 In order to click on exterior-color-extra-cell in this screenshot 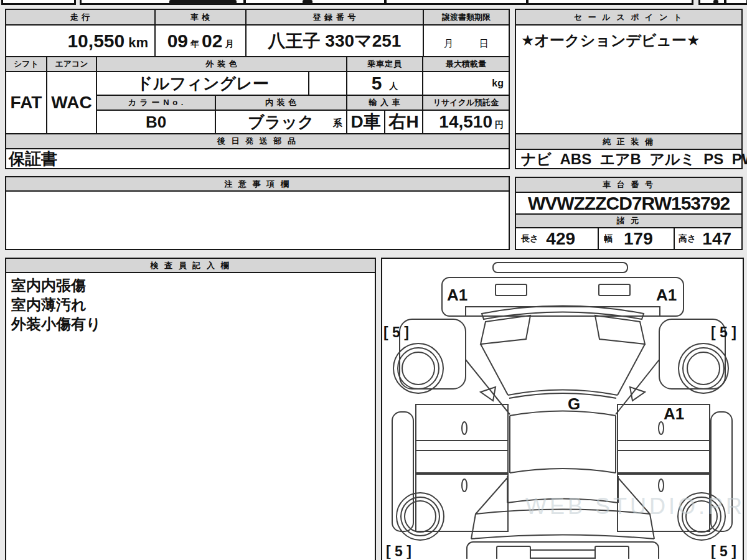, I will do `click(327, 83)`.